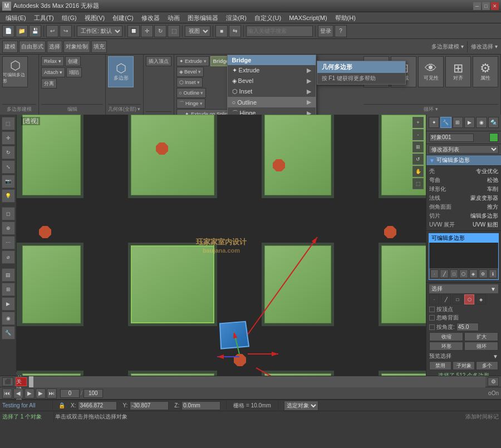 This screenshot has width=501, height=448. I want to click on align-btn: ⊞ 对齐, so click(458, 72).